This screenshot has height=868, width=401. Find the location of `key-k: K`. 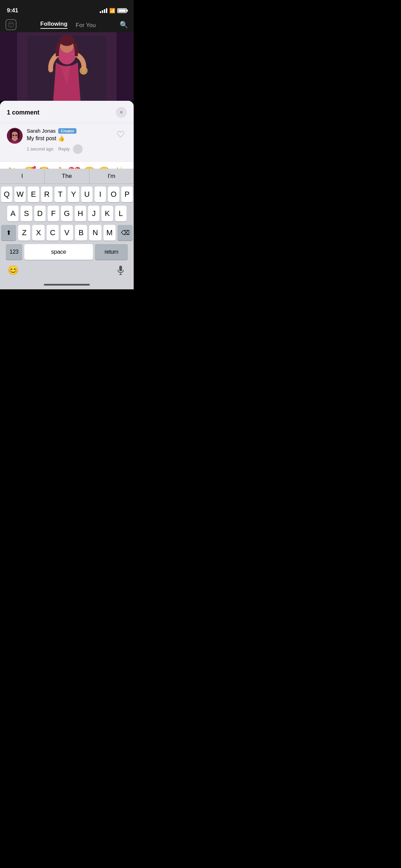

key-k: K is located at coordinates (107, 214).